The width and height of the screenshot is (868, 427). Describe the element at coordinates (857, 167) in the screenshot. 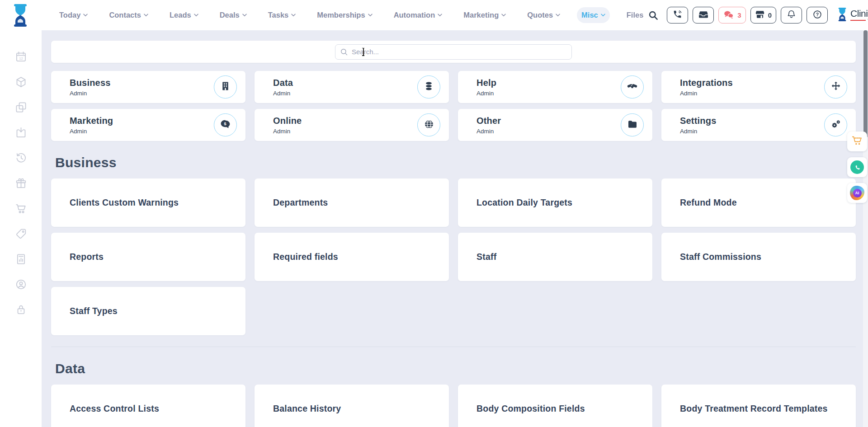

I see `whatsapp-widget` at that location.